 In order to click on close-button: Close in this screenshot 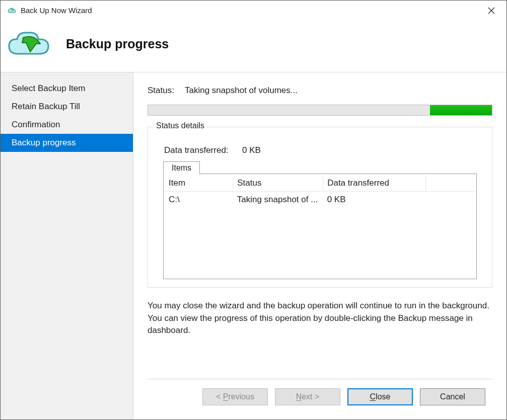, I will do `click(380, 397)`.